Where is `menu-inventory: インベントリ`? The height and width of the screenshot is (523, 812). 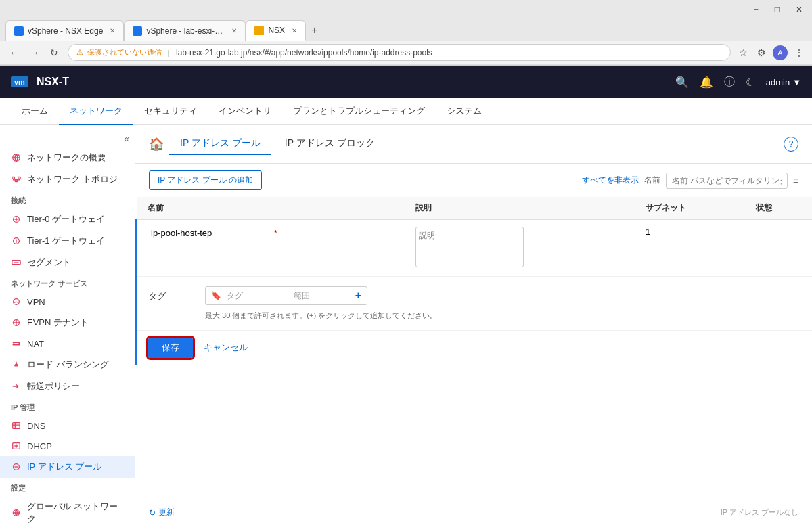
menu-inventory: インベントリ is located at coordinates (245, 112).